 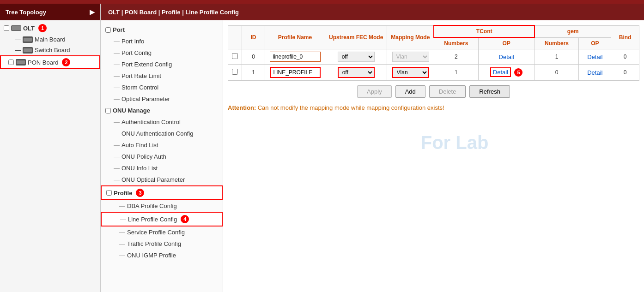 What do you see at coordinates (162, 111) in the screenshot?
I see `nav-section-onu-manage-header: ONU Manage` at bounding box center [162, 111].